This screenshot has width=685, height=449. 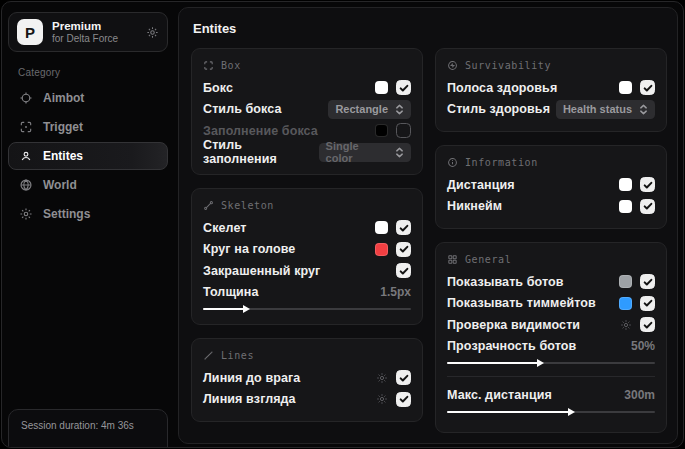 What do you see at coordinates (396, 292) in the screenshot?
I see `thickness-value: 1.5px` at bounding box center [396, 292].